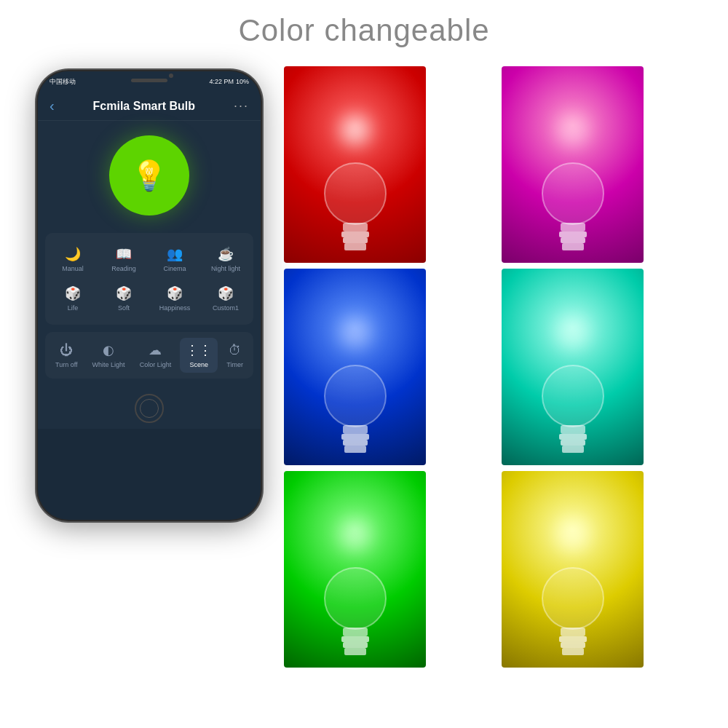 This screenshot has height=728, width=728. I want to click on life-label: Life, so click(73, 308).